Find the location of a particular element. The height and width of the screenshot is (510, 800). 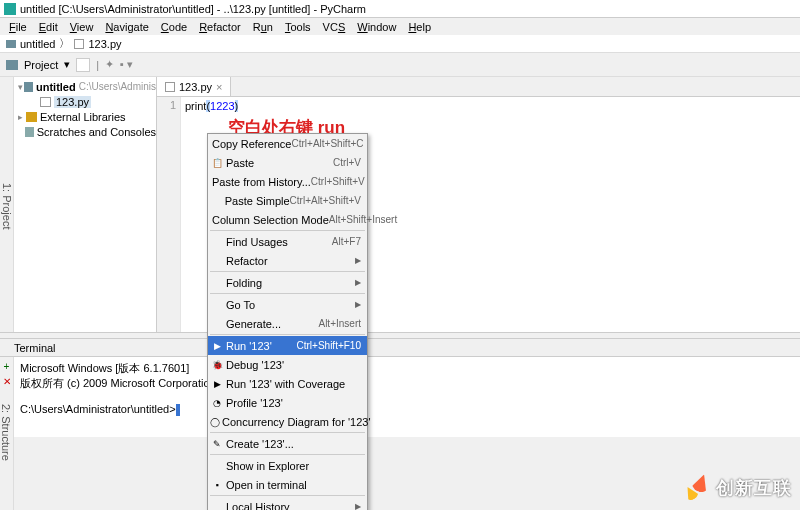

ctx-item: Go To▶ is located at coordinates (288, 304).